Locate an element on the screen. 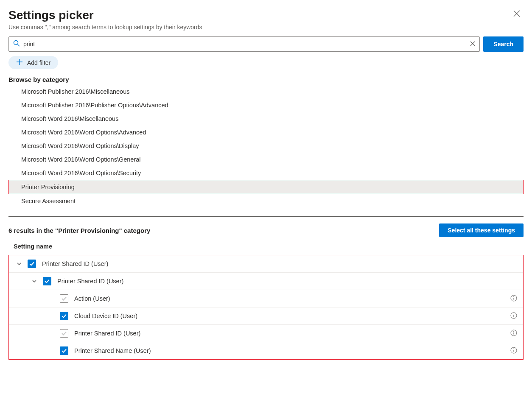 The height and width of the screenshot is (419, 532). tree-row: Cloud Device ID (User) is located at coordinates (266, 316).